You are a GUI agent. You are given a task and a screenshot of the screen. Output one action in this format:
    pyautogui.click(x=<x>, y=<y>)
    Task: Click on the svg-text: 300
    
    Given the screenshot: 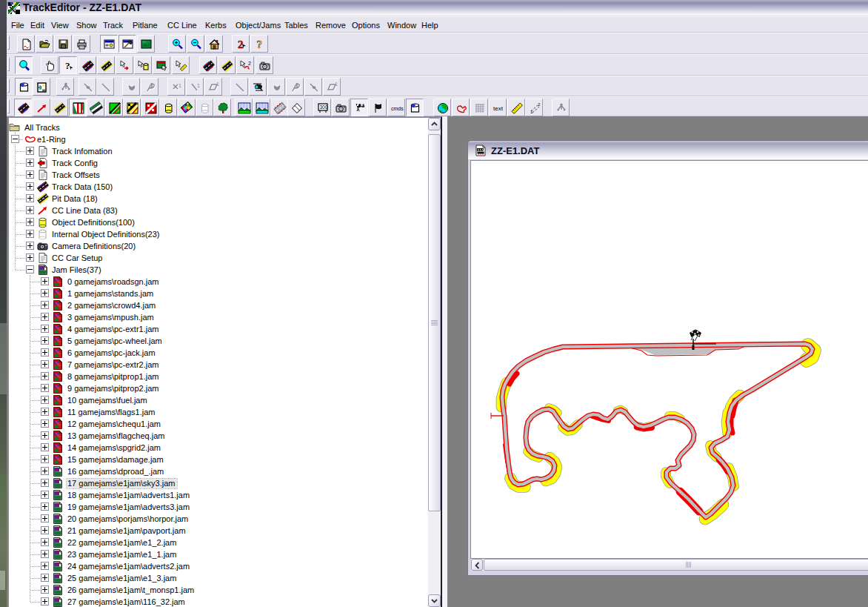 What is the action you would take?
    pyautogui.click(x=324, y=107)
    